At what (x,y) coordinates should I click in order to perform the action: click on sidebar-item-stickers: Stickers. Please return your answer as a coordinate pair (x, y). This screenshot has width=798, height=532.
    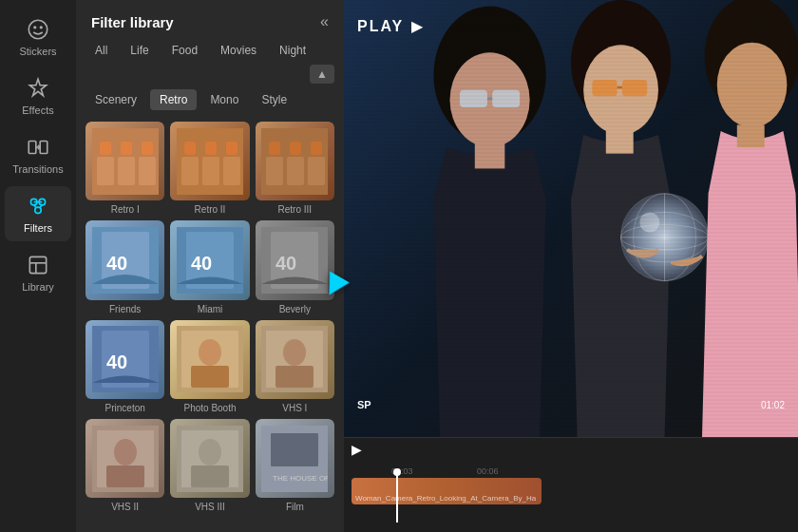
    Looking at the image, I should click on (38, 37).